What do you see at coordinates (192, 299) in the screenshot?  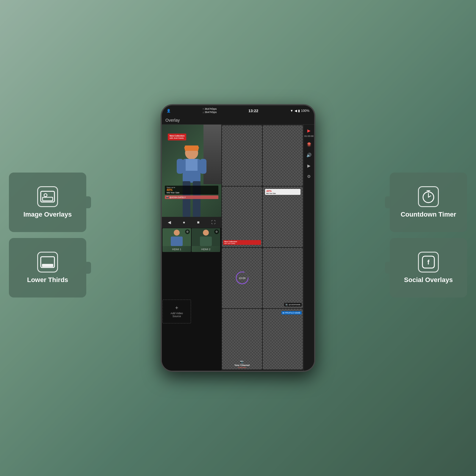 I see `source-thumbnails: ⚙ HDMI 1 ⚙ HDMI 2` at bounding box center [192, 299].